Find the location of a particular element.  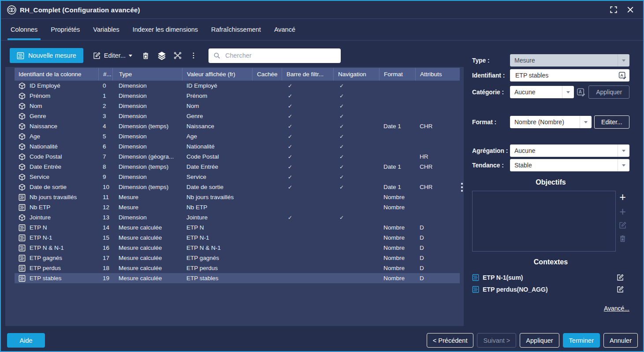

table-row-etp-n-n-1: ETP N & N-116Mesure calculéeETP N & N-1N… is located at coordinates (237, 248).